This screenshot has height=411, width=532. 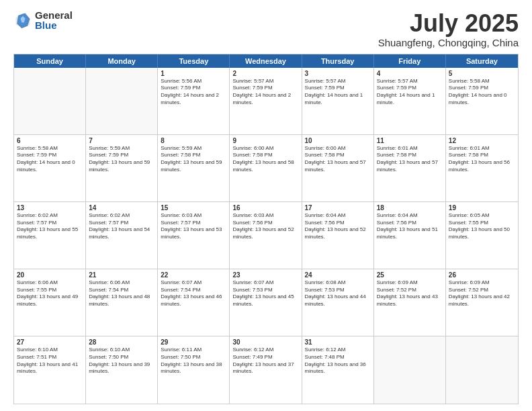 I want to click on calendar-cell: 18Sunrise: 6:04 AMSunset: 7:56 PMDayligh…, so click(x=410, y=235).